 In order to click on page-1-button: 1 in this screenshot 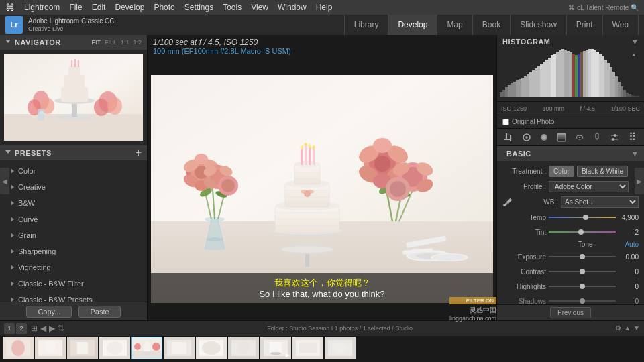, I will do `click(9, 328)`.